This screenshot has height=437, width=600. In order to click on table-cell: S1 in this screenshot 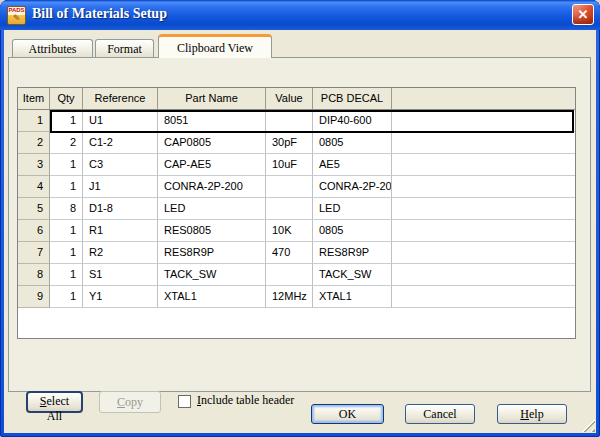, I will do `click(120, 275)`.